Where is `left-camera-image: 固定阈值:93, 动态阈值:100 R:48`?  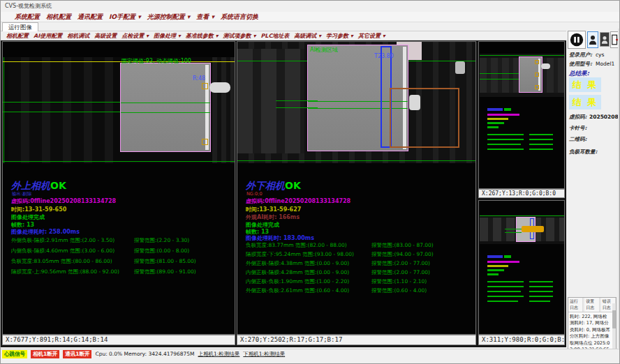 left-camera-image: 固定阈值:93, 动态阈值:100 R:48 is located at coordinates (119, 110).